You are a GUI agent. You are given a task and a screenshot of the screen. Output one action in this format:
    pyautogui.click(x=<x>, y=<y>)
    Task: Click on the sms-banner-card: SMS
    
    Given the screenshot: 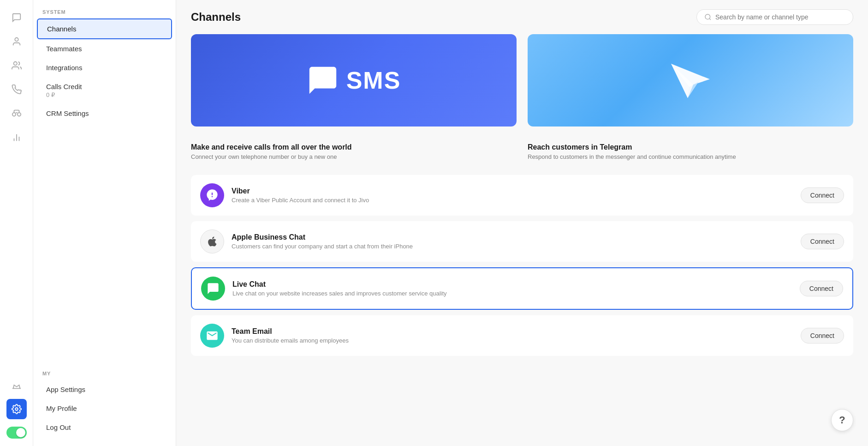 What is the action you would take?
    pyautogui.click(x=354, y=80)
    